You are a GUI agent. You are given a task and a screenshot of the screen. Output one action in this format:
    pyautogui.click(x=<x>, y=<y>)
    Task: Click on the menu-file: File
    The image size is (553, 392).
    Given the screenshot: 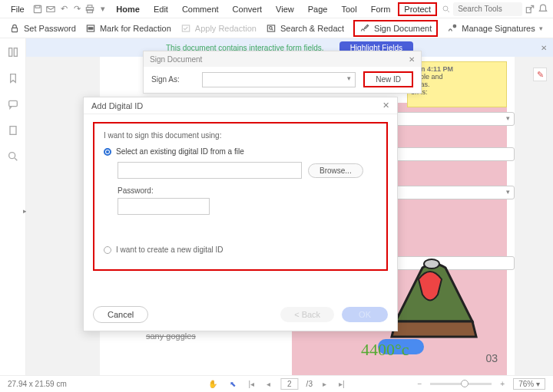 What is the action you would take?
    pyautogui.click(x=18, y=9)
    